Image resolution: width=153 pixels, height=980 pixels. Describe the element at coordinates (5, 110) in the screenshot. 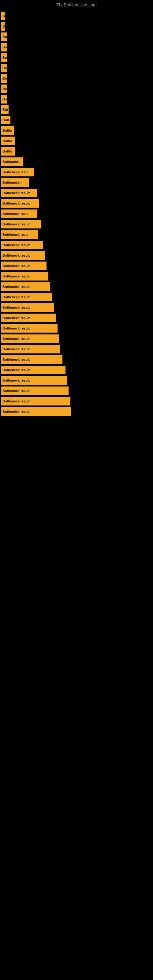

I see `bar-item: Bot` at that location.